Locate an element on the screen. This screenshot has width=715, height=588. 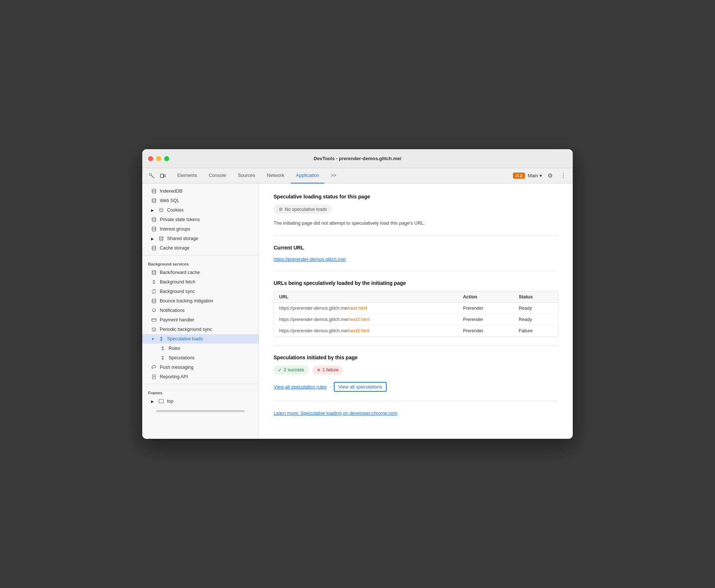
settings-button: ⚙ is located at coordinates (550, 176).